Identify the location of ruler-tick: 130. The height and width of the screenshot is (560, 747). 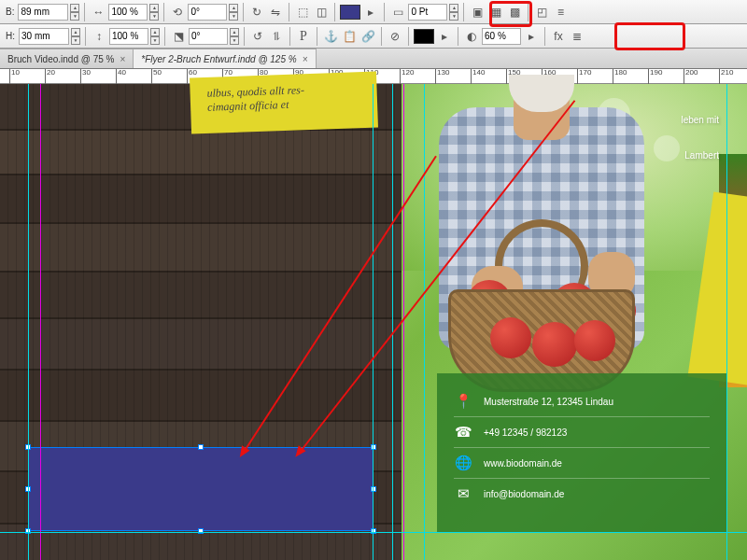
(443, 77).